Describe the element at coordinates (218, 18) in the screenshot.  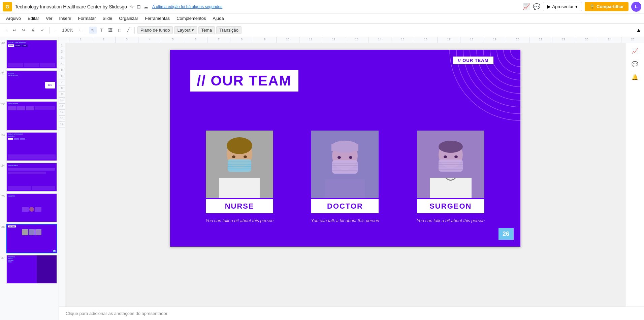
I see `menu-ajuda: Ajuda` at that location.